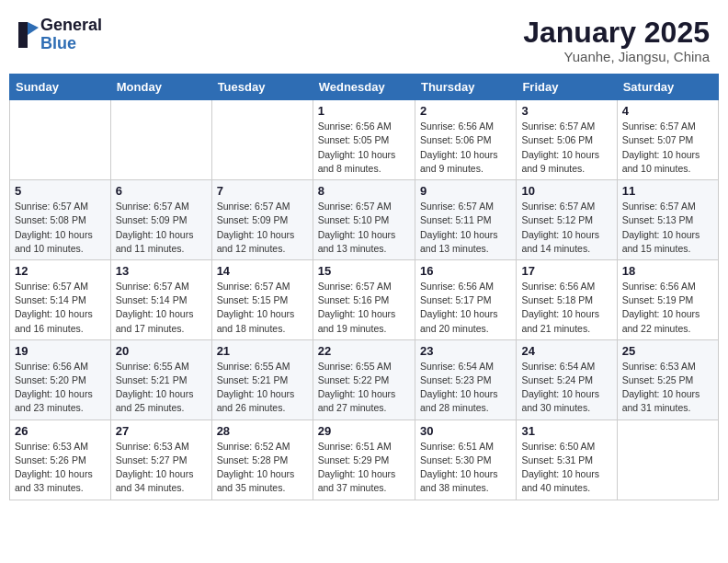  What do you see at coordinates (364, 460) in the screenshot?
I see `calendar-week-row: 26Sunrise: 6:53 AM Sunset: 5:26 PM Dayli…` at bounding box center [364, 460].